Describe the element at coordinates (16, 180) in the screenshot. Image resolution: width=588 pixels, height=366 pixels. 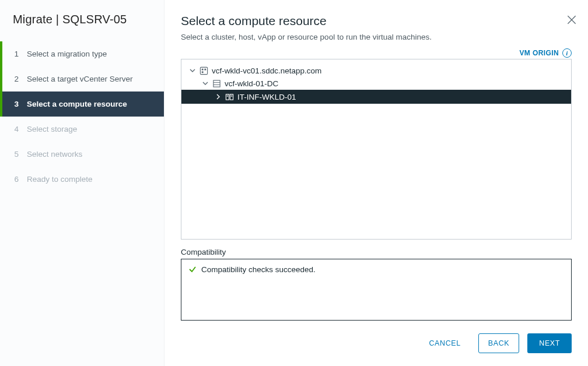
I see `step-number: 6` at that location.